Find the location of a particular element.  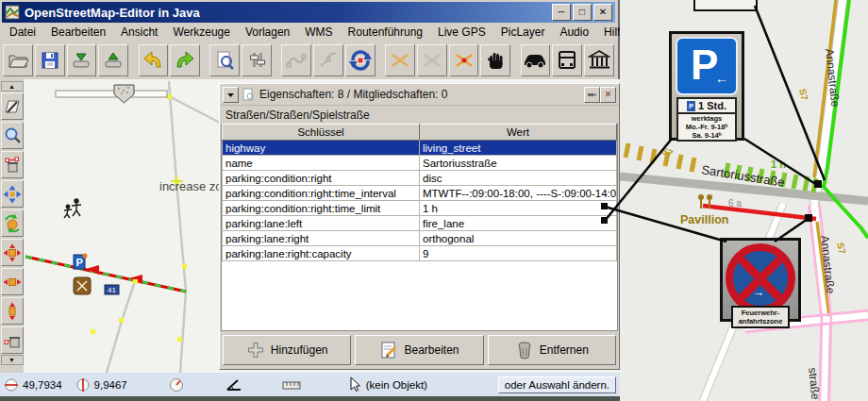

menu-datei: Datei is located at coordinates (23, 32).